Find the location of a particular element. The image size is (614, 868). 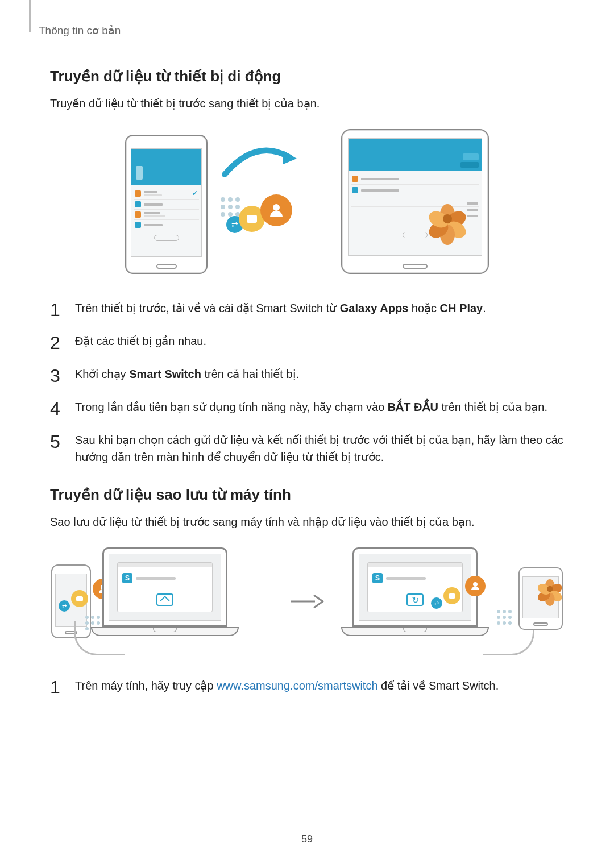

step-text: hoặc is located at coordinates (424, 308).